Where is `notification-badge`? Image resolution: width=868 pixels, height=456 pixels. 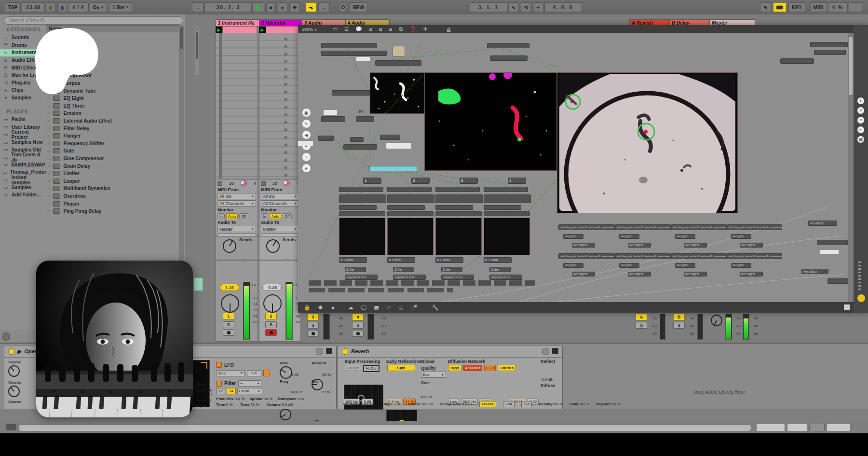
notification-badge is located at coordinates (861, 298).